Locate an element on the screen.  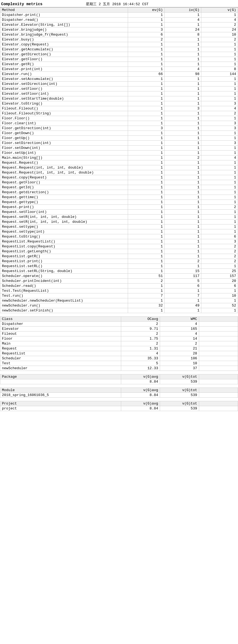
class-wmc: 165 is located at coordinates (179, 329).